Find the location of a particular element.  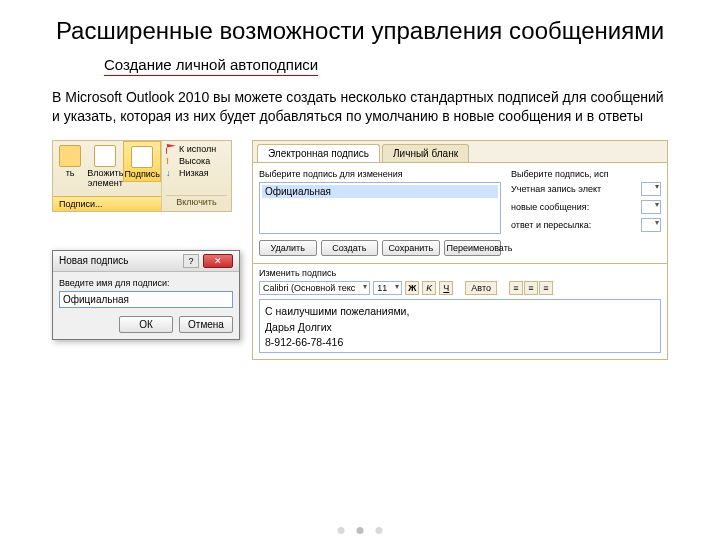

signature-editor: С наилучшими пожеланиями, Дарья Долгих 8… is located at coordinates (460, 326).